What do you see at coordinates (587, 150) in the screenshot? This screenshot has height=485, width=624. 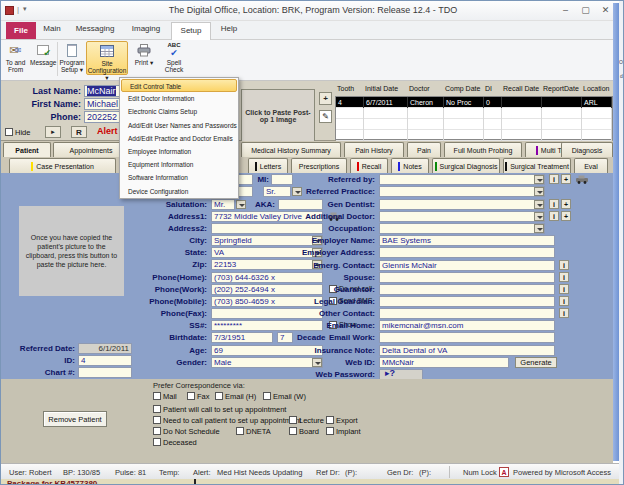 I see `tab-diagnosis: Diagnosis` at bounding box center [587, 150].